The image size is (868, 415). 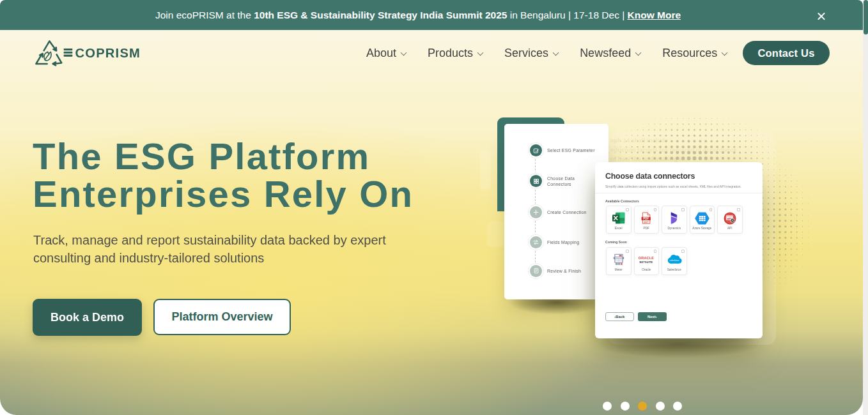 I want to click on svg-text: salesforce, so click(x=674, y=260).